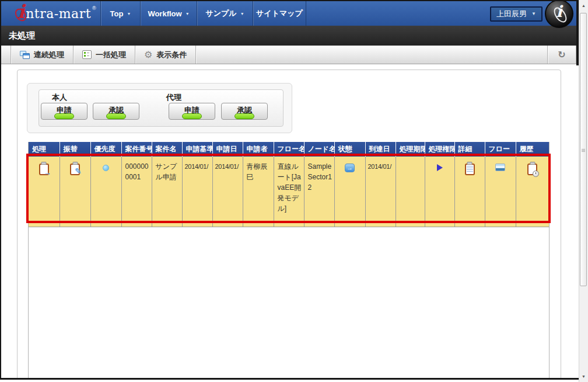  I want to click on user-name: 上田辰男, so click(512, 14).